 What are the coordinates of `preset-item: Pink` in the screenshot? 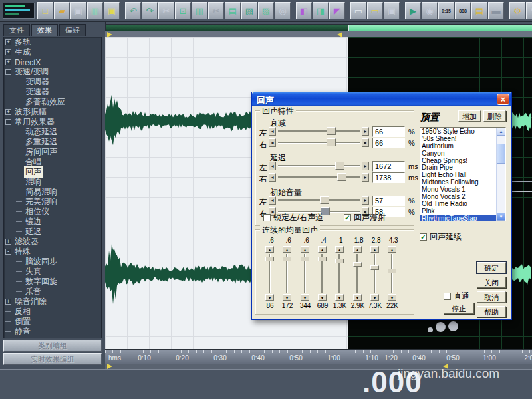 It's located at (459, 211).